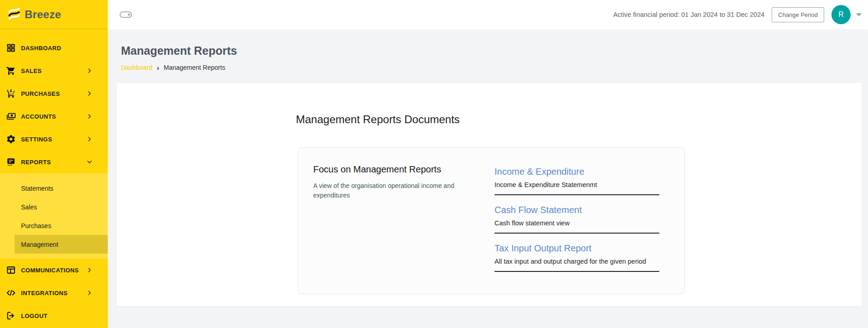 The height and width of the screenshot is (328, 868). I want to click on sidebar-item-dashboard: DASHBOARD, so click(54, 48).